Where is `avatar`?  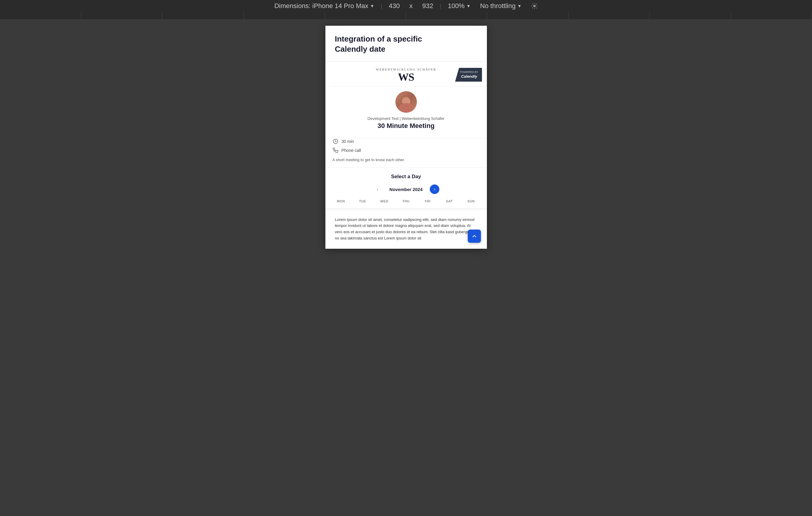 avatar is located at coordinates (406, 102).